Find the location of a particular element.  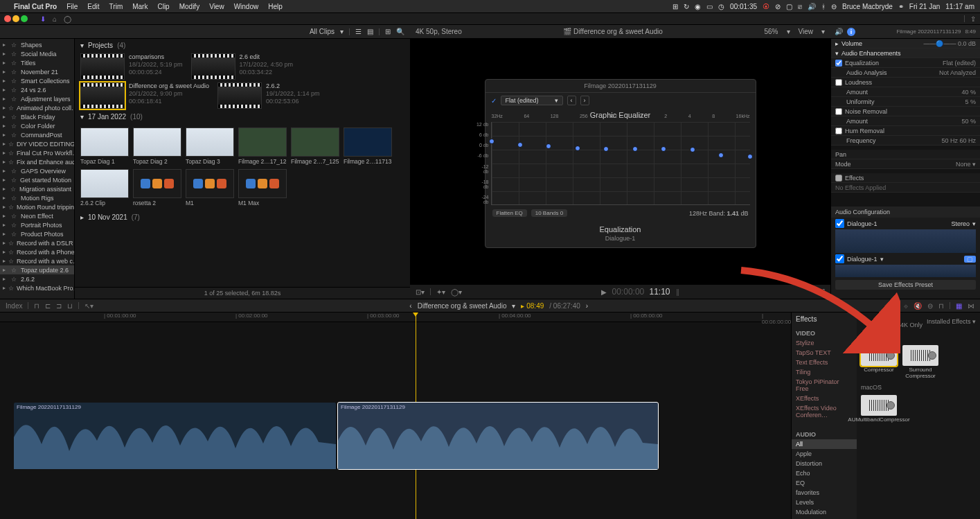

view-menu: View is located at coordinates (806, 32).